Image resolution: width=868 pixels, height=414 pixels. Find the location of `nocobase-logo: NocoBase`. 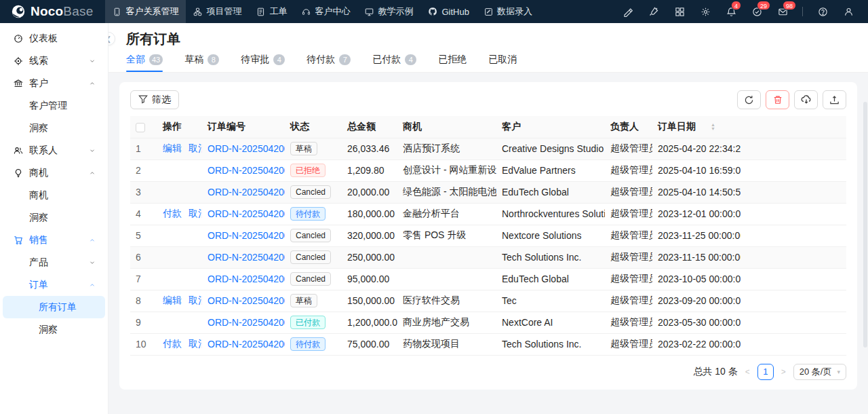

nocobase-logo: NocoBase is located at coordinates (52, 12).